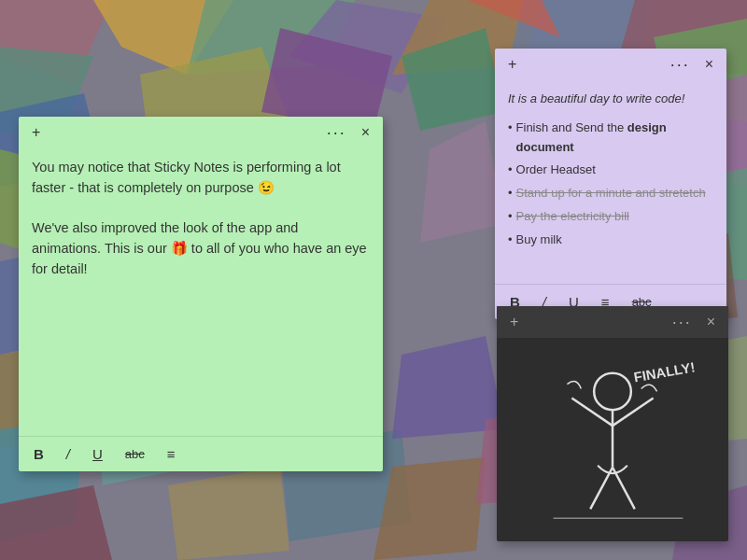  What do you see at coordinates (611, 241) in the screenshot?
I see `list-item: Buy milk` at bounding box center [611, 241].